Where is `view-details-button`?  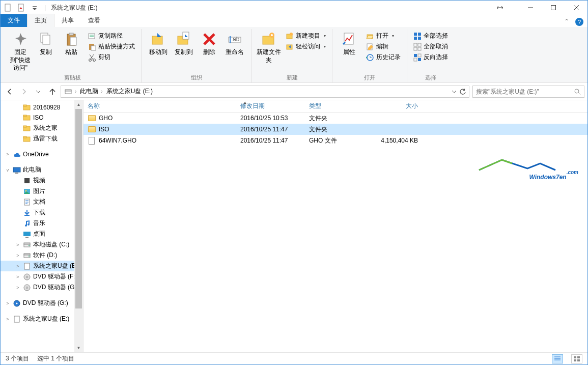 view-details-button is located at coordinates (557, 359).